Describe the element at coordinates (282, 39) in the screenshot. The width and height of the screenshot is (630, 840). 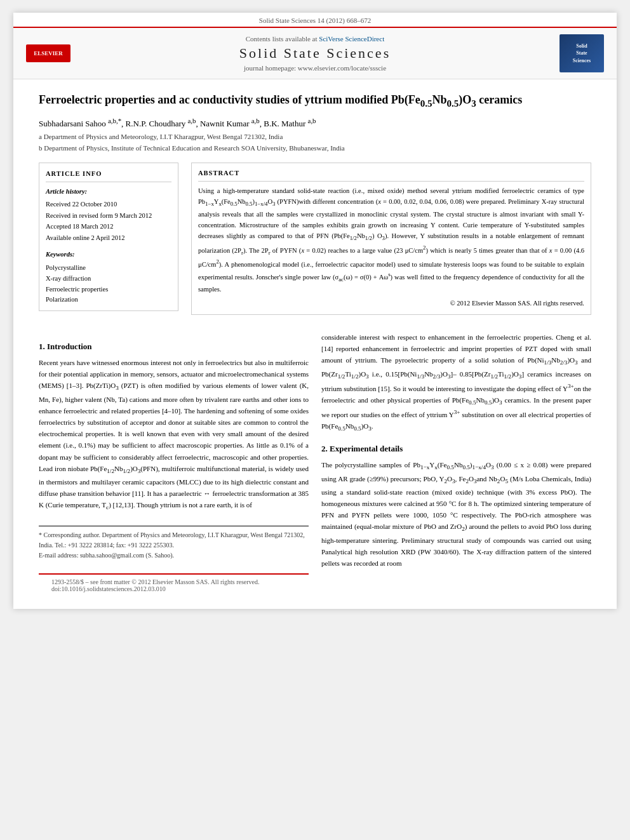
I see `contents-text: Contents lists available at` at that location.